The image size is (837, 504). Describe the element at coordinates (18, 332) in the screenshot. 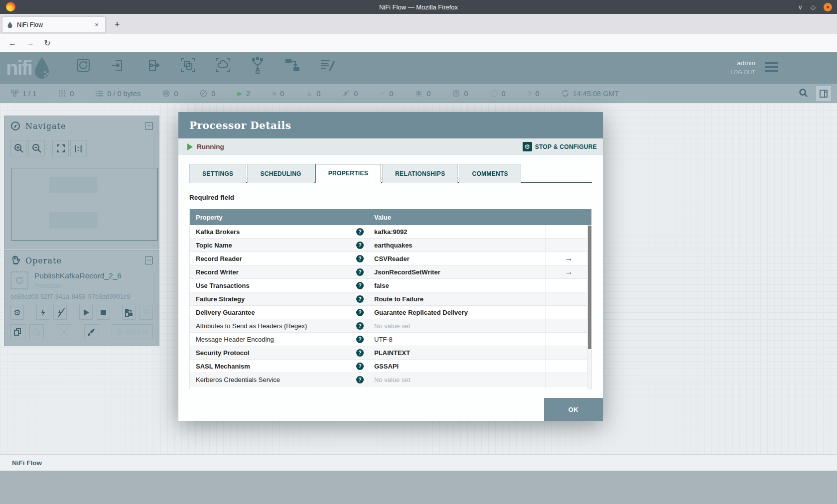

I see `copy-button` at that location.